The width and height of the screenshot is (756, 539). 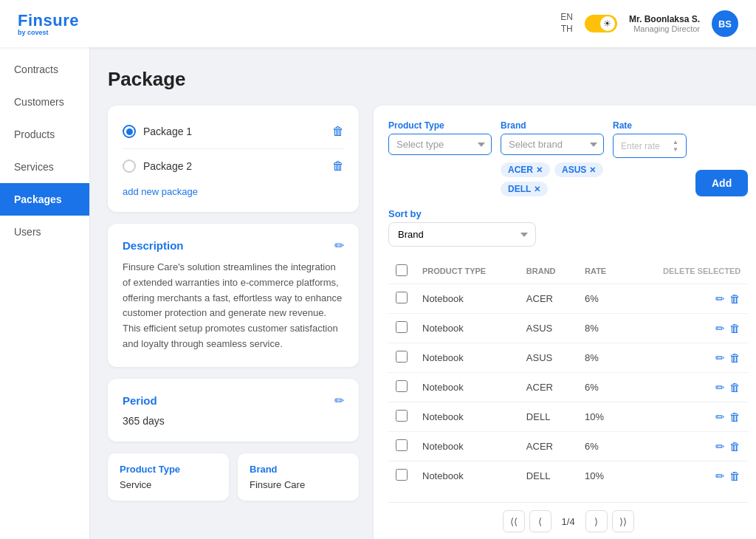 I want to click on tag-asus-close: ✕, so click(x=592, y=170).